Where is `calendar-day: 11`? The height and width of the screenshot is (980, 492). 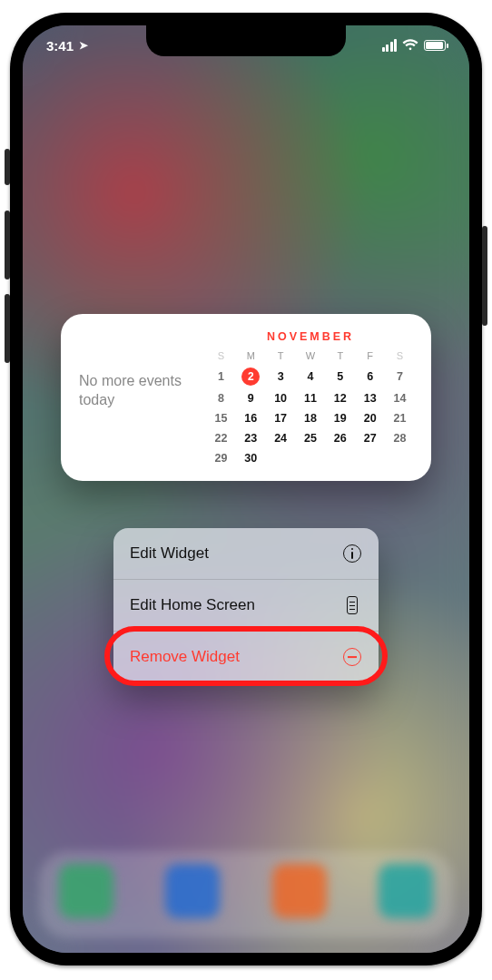
calendar-day: 11 is located at coordinates (310, 398).